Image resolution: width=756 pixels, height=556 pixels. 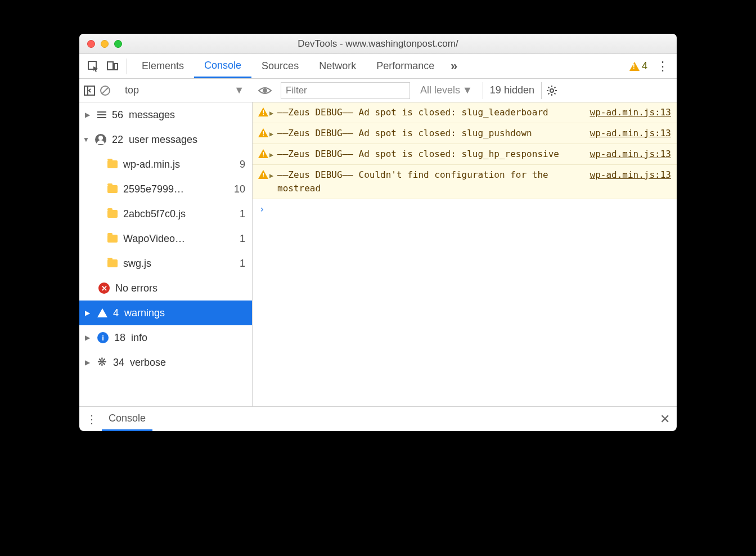 What do you see at coordinates (112, 66) in the screenshot?
I see `device-toolbar-icon` at bounding box center [112, 66].